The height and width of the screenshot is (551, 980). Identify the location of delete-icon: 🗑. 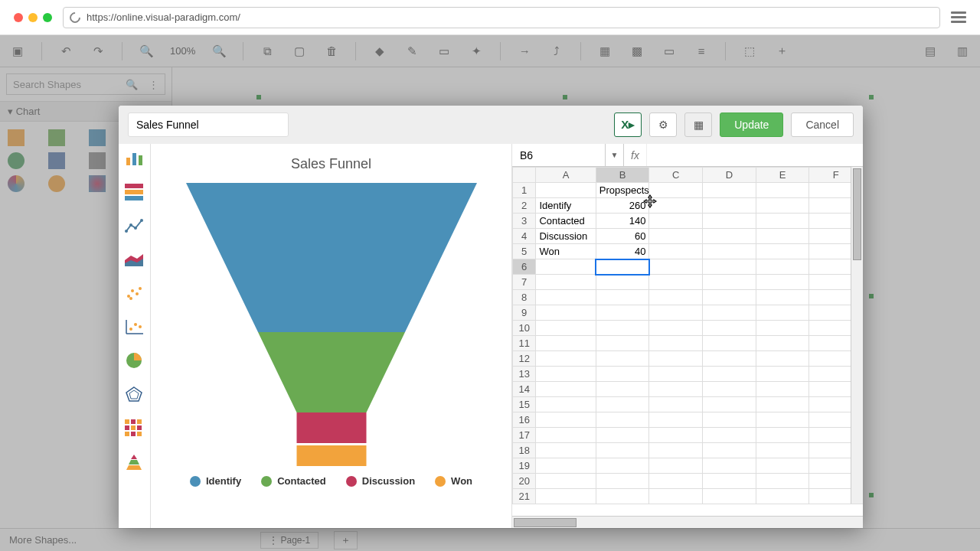
(332, 51).